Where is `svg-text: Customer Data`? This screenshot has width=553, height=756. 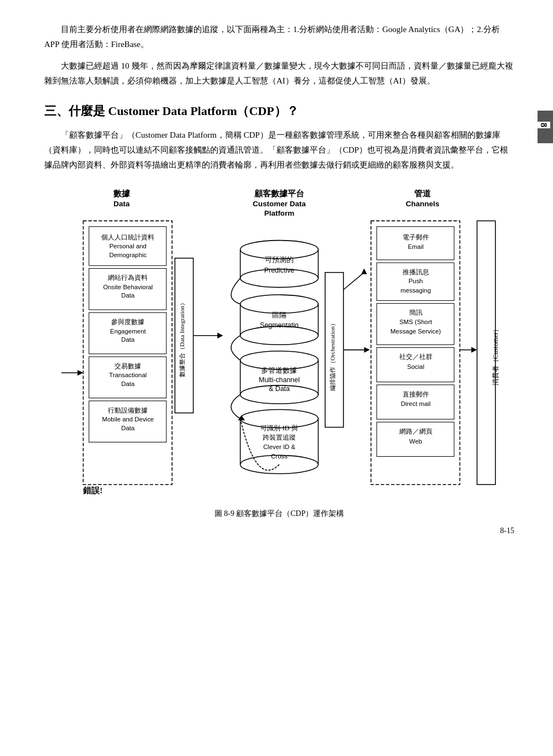 svg-text: Customer Data is located at coordinates (279, 204).